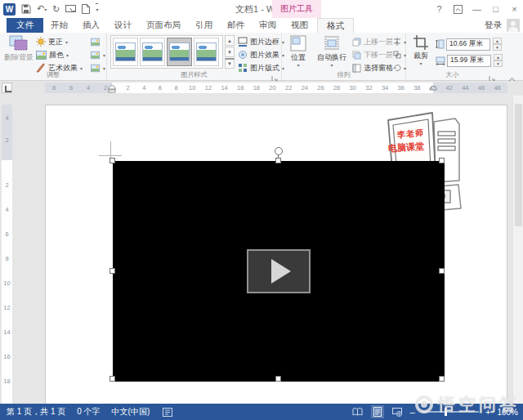 This screenshot has height=420, width=523. What do you see at coordinates (112, 89) in the screenshot?
I see `hanging-indent-marker` at bounding box center [112, 89].